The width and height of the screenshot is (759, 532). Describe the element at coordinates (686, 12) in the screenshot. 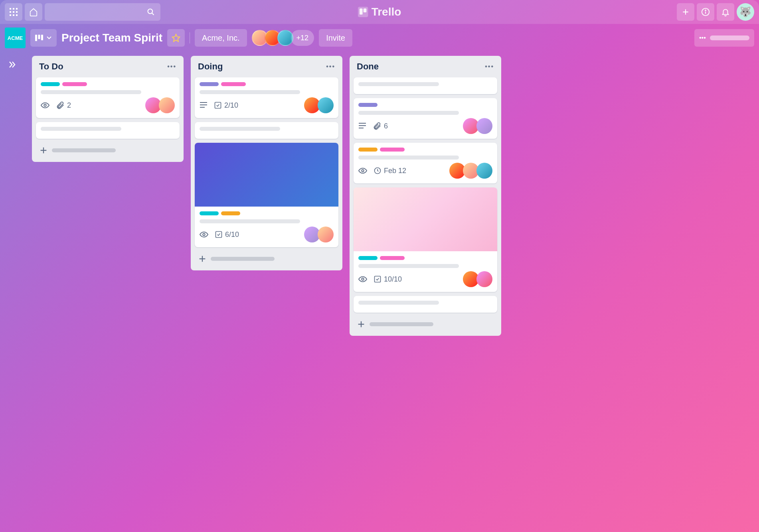

I see `create-button` at that location.